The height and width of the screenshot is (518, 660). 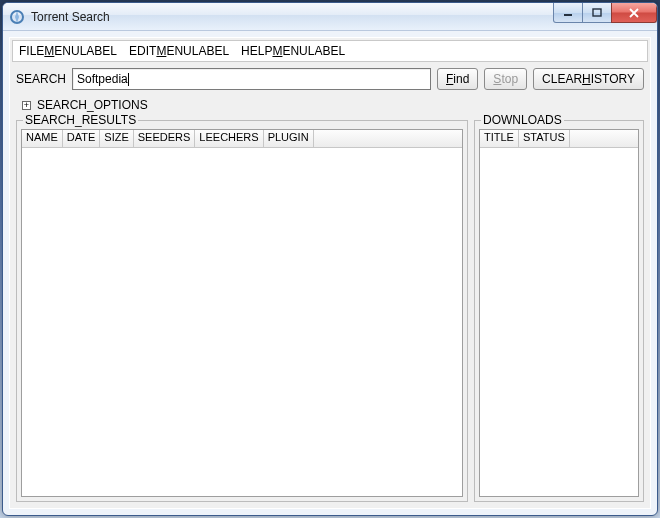 I want to click on menu-file: FILEMENULABEL, so click(x=68, y=51).